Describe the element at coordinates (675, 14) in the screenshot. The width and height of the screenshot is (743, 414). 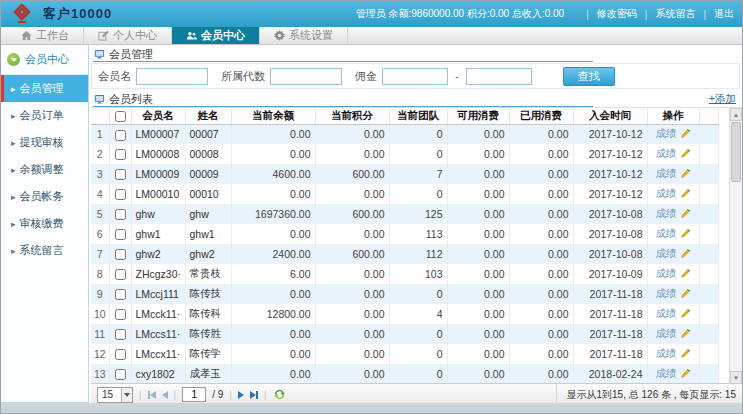
I see `system-message-link: 系统留言` at that location.